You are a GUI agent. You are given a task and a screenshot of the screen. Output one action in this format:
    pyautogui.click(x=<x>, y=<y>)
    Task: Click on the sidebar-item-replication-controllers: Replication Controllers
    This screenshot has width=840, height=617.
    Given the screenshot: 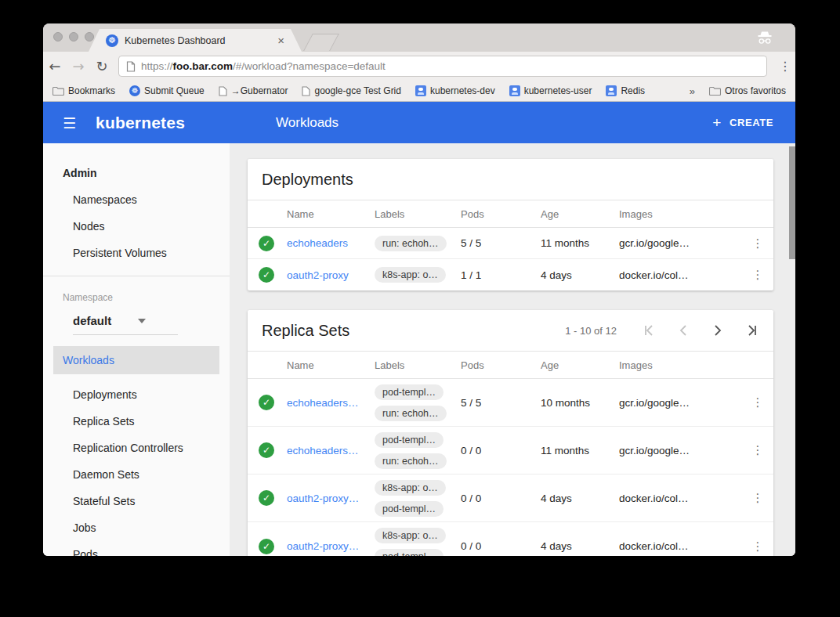 What is the action you would take?
    pyautogui.click(x=136, y=441)
    